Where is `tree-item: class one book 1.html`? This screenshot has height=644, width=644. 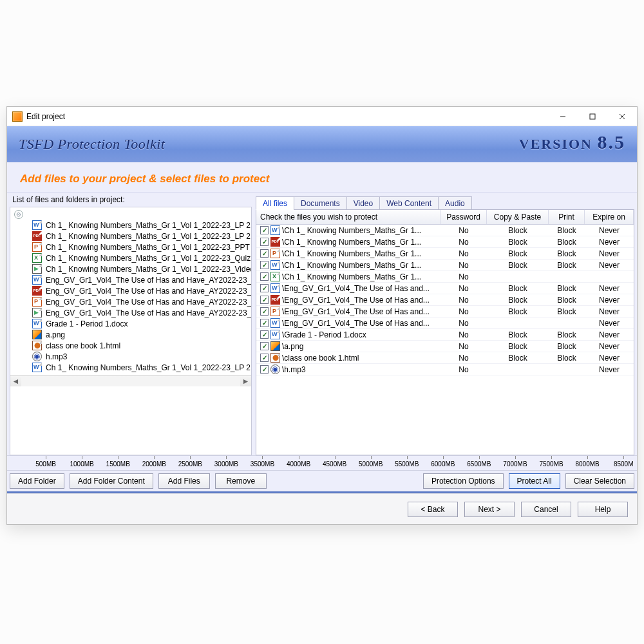 tree-item: class one book 1.html is located at coordinates (133, 345).